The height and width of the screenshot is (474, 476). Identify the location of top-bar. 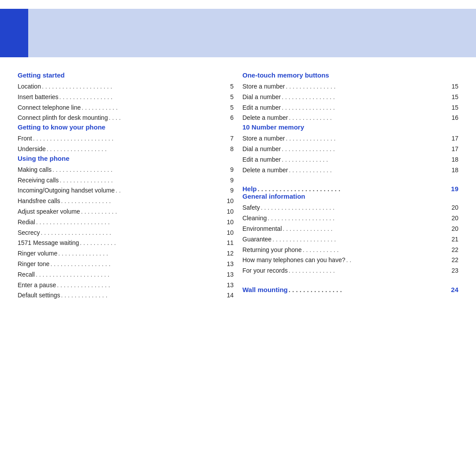
(238, 4).